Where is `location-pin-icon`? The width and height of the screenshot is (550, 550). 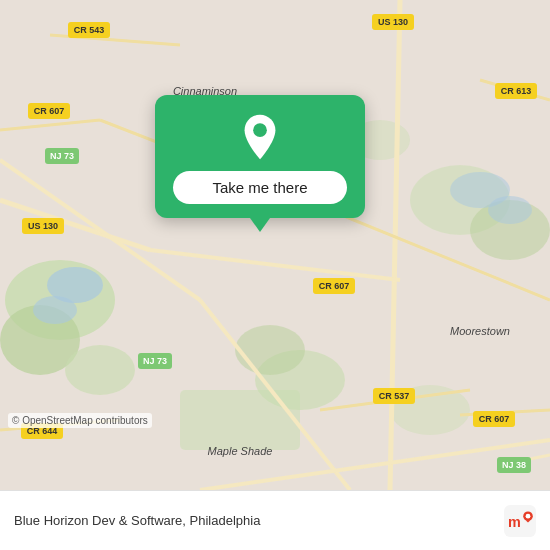
location-pin-icon is located at coordinates (260, 137).